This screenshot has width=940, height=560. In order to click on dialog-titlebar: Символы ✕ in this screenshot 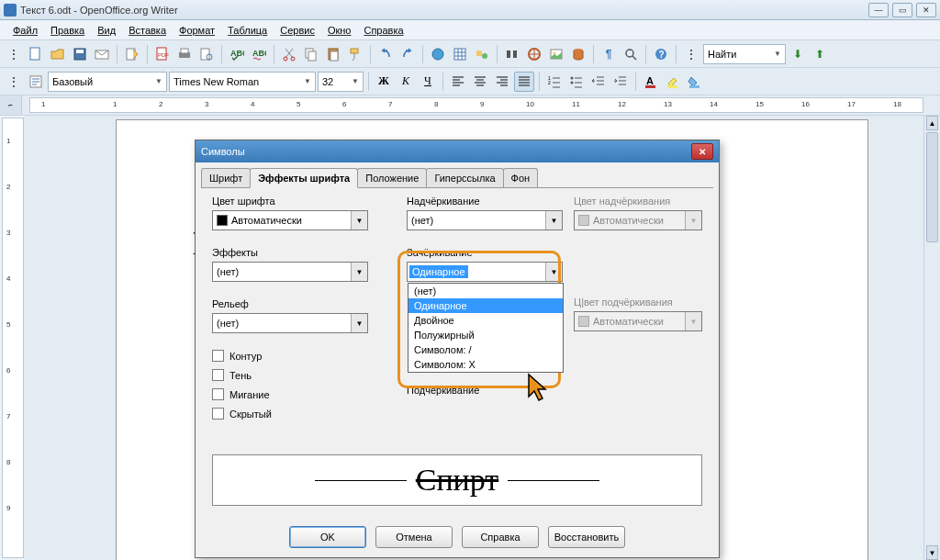, I will do `click(457, 151)`.